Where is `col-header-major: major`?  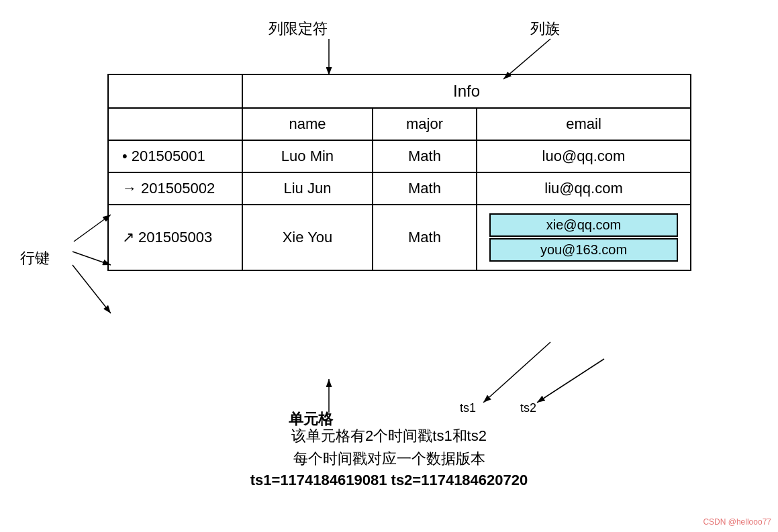 col-header-major: major is located at coordinates (424, 124).